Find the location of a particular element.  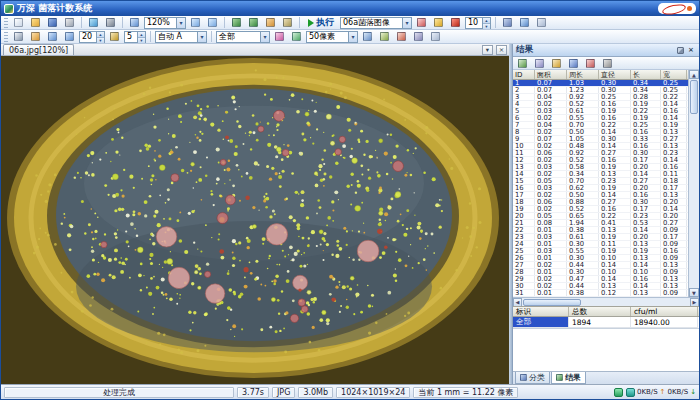

table-row: 200.050.650.220.230.20 is located at coordinates (600, 216).